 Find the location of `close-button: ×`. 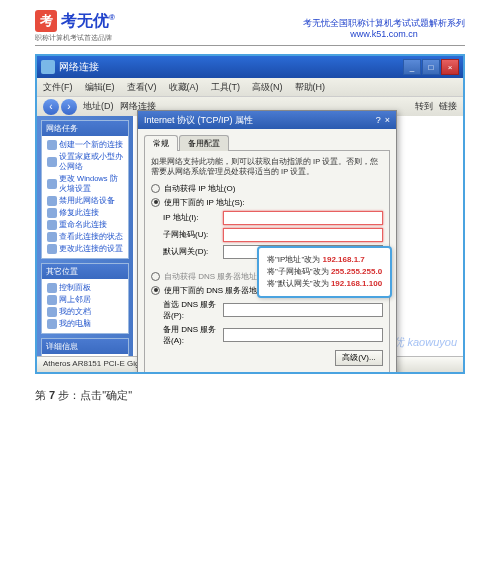

close-button: × is located at coordinates (450, 67).